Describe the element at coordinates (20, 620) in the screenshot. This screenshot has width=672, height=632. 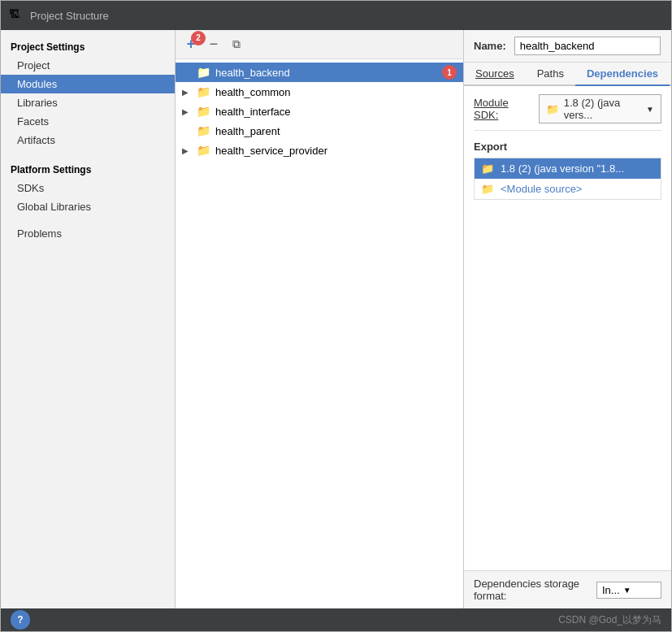
I see `help-button: ?` at that location.